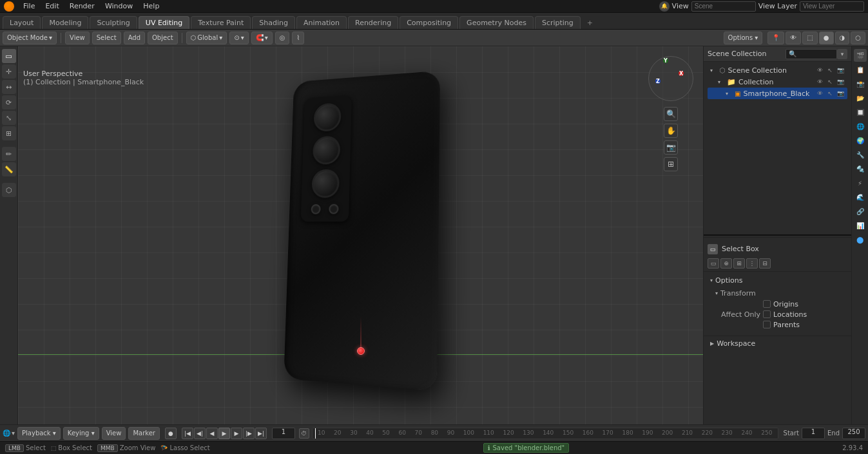 The image size is (868, 454). I want to click on gizmo-x-axis: X, so click(681, 73).